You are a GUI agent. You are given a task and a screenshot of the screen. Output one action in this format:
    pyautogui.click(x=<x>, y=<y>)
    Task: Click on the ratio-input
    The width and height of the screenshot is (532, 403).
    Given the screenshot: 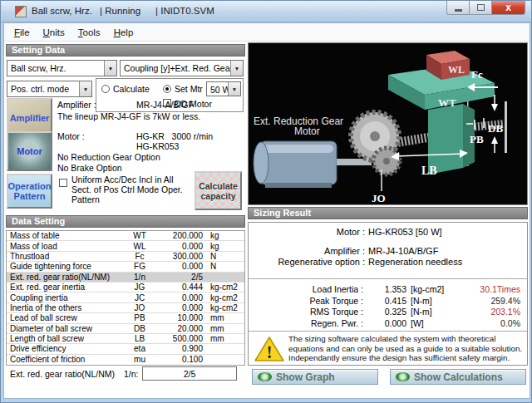 What is the action you would take?
    pyautogui.click(x=190, y=374)
    